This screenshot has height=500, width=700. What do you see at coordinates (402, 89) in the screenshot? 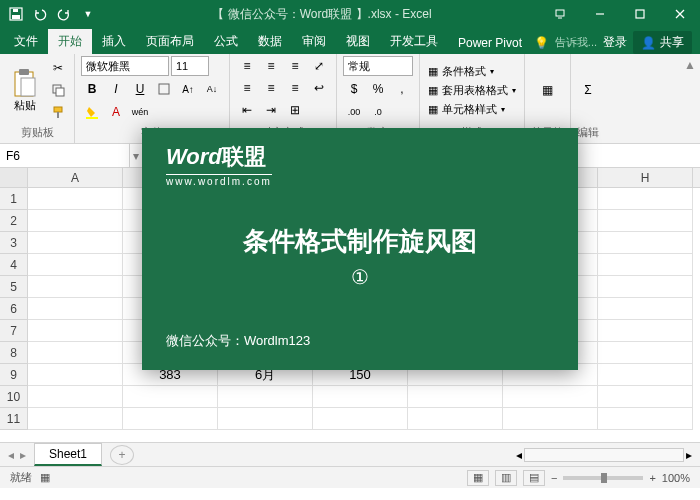
I see `comma-button: ,` at bounding box center [402, 89].